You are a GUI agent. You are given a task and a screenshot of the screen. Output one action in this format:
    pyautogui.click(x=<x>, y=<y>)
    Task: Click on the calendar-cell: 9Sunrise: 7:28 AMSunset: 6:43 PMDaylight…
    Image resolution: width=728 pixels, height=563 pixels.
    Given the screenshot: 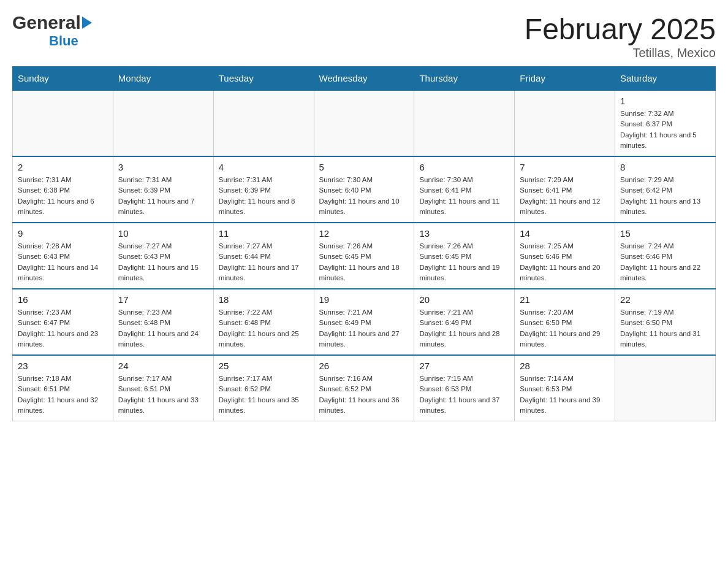 What is the action you would take?
    pyautogui.click(x=63, y=256)
    